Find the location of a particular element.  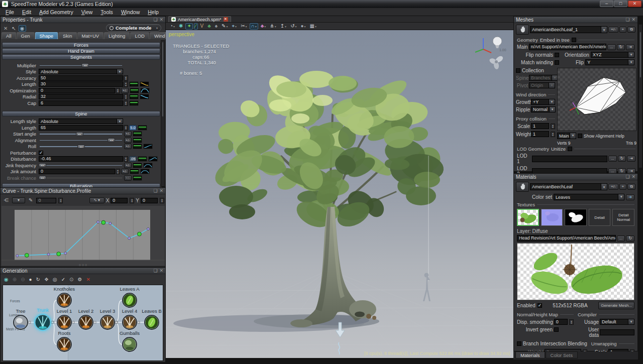

detail-texture-thumb: Detail is located at coordinates (600, 217).